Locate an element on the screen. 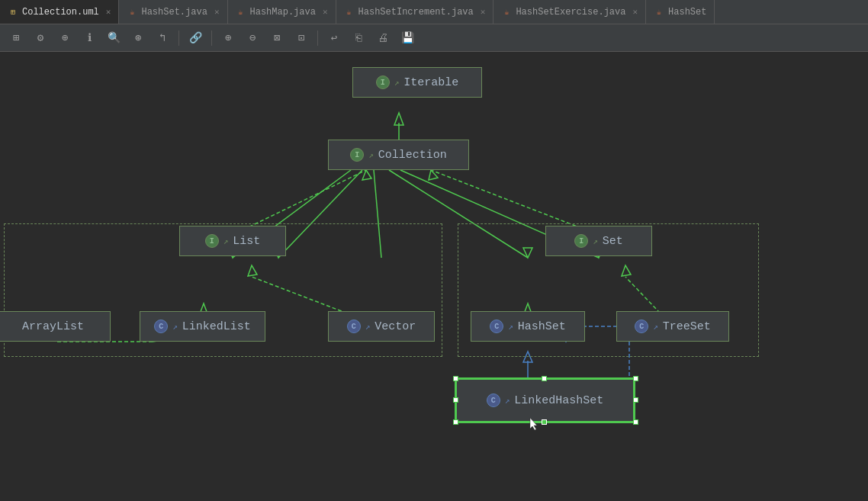 The width and height of the screenshot is (868, 501). tab-label-hashset-extra: HashSet is located at coordinates (687, 12).